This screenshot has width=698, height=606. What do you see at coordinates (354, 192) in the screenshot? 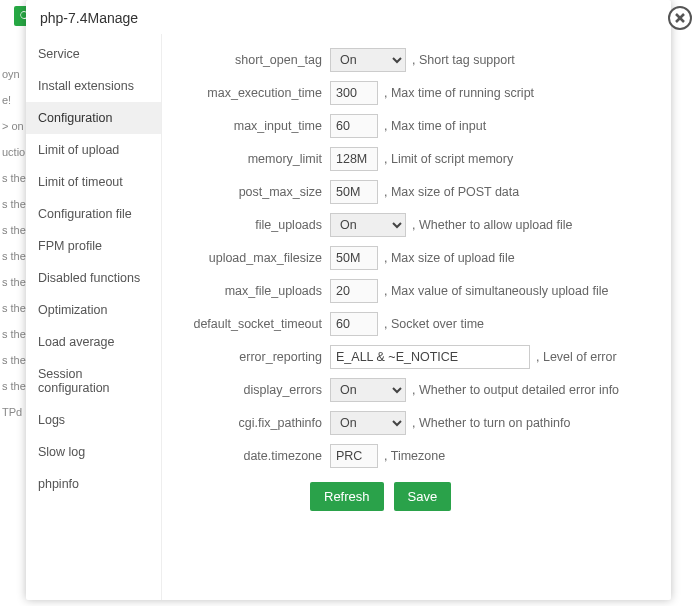
I see `config-input-post-max-size` at bounding box center [354, 192].